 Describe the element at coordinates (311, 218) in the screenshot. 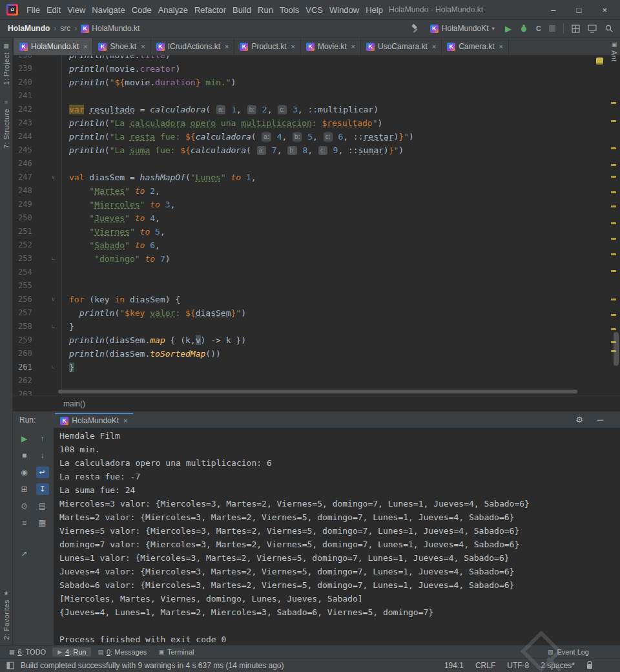

I see `code-line: 250 "Jueves" to 4,` at that location.